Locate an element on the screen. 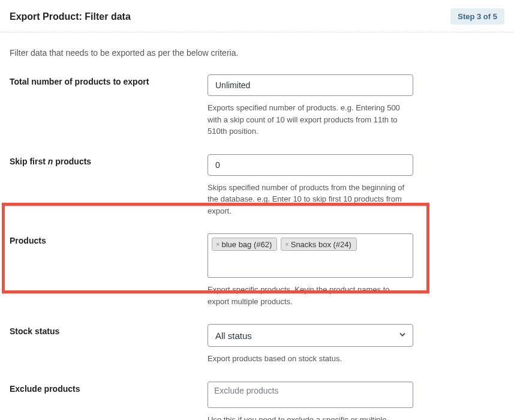  control-stock-status: All status Export products based on stoc… is located at coordinates (311, 344).